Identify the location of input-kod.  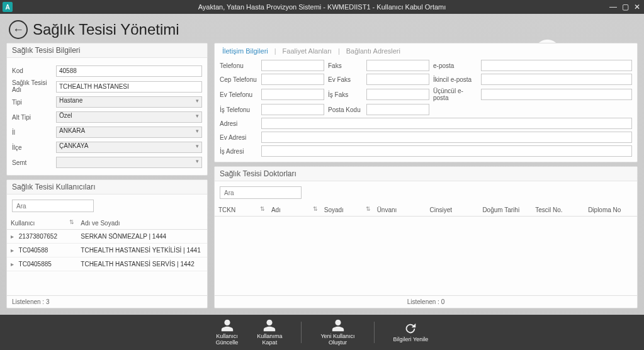
(129, 71).